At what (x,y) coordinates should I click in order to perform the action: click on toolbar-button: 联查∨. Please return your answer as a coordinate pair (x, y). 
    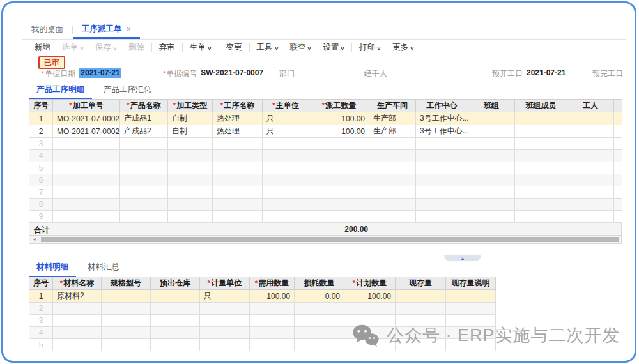
    Looking at the image, I should click on (300, 47).